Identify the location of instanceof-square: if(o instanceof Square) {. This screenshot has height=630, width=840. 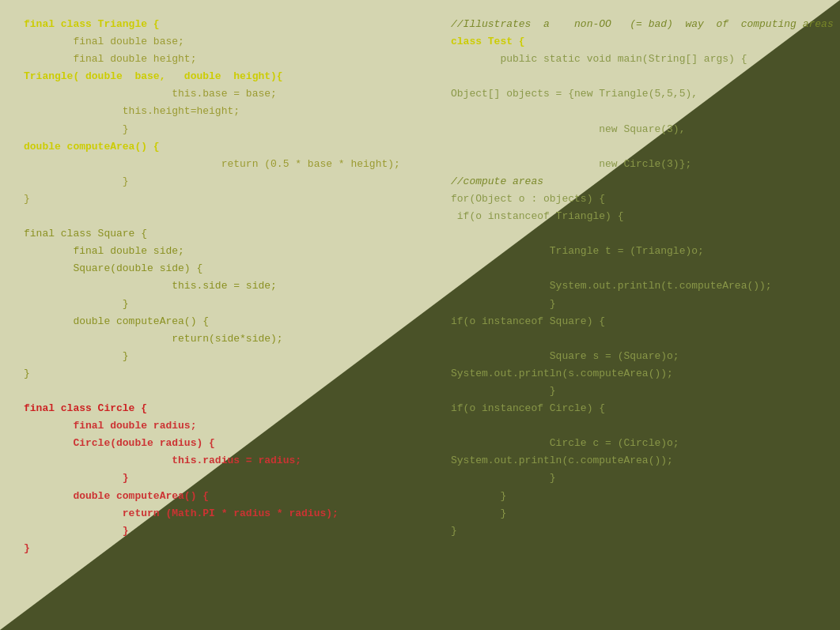
(528, 321).